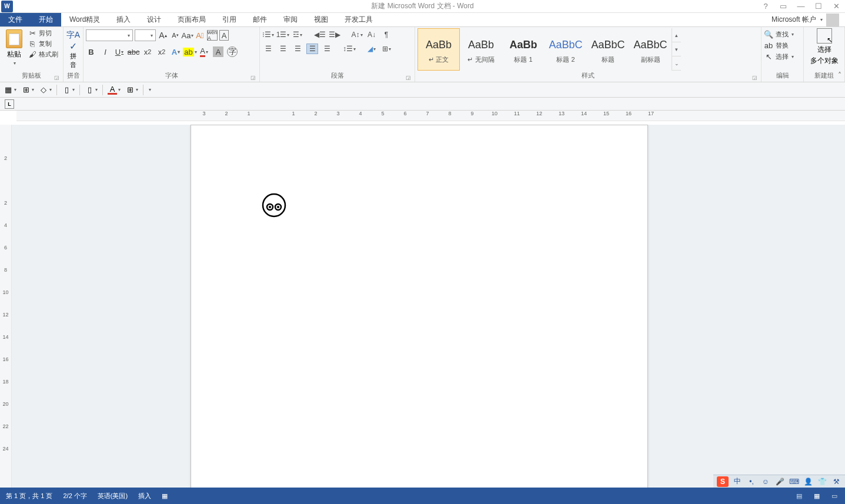 The height and width of the screenshot is (504, 845). I want to click on qat-item-2: ⊞▾, so click(28, 90).